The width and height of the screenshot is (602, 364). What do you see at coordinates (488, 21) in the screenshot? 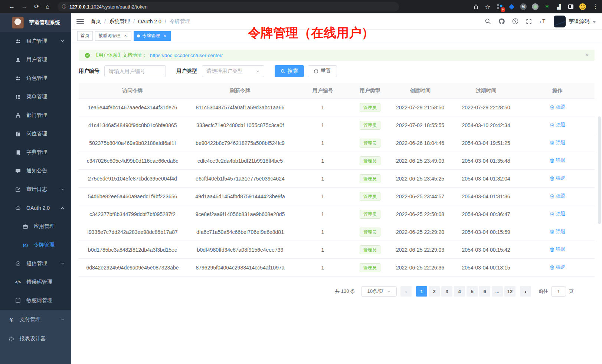
I see `search-icon` at bounding box center [488, 21].